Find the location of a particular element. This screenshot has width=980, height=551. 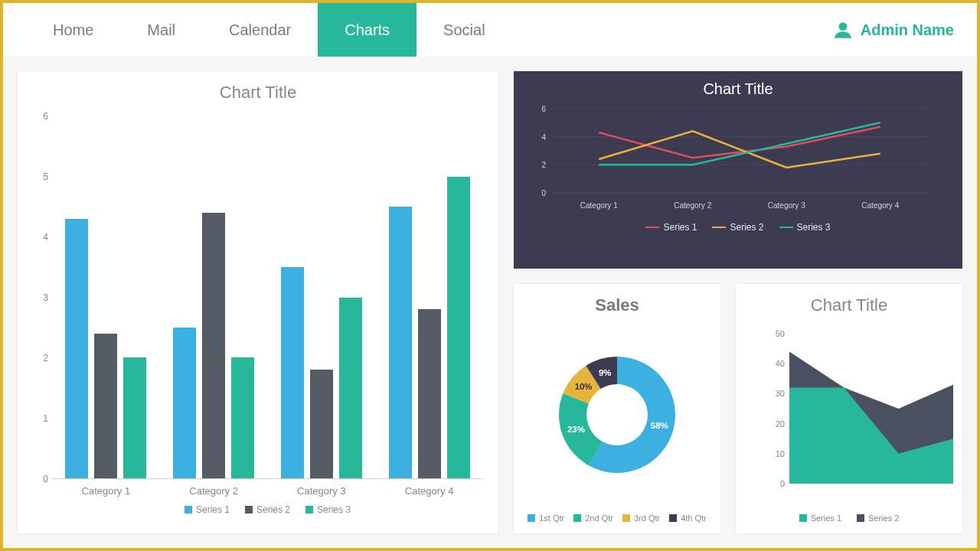

area-title: Chart Title is located at coordinates (849, 303).